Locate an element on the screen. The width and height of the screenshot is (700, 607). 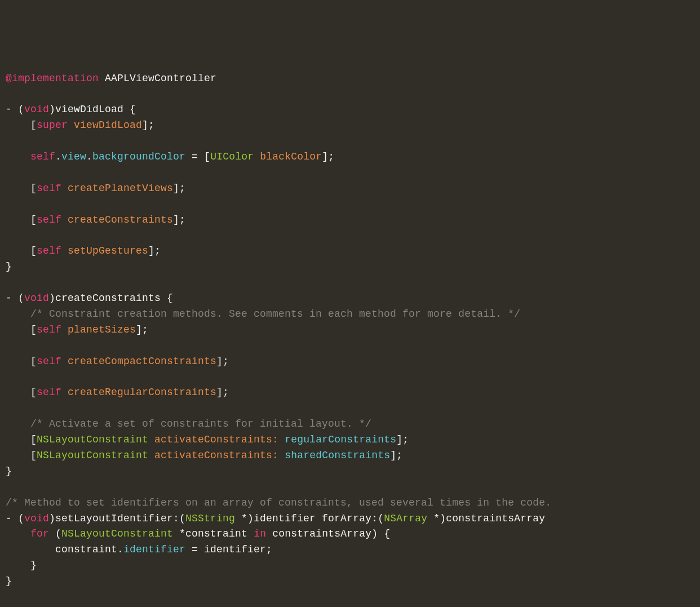
method-call-token: createRegularConstraints is located at coordinates (142, 392).